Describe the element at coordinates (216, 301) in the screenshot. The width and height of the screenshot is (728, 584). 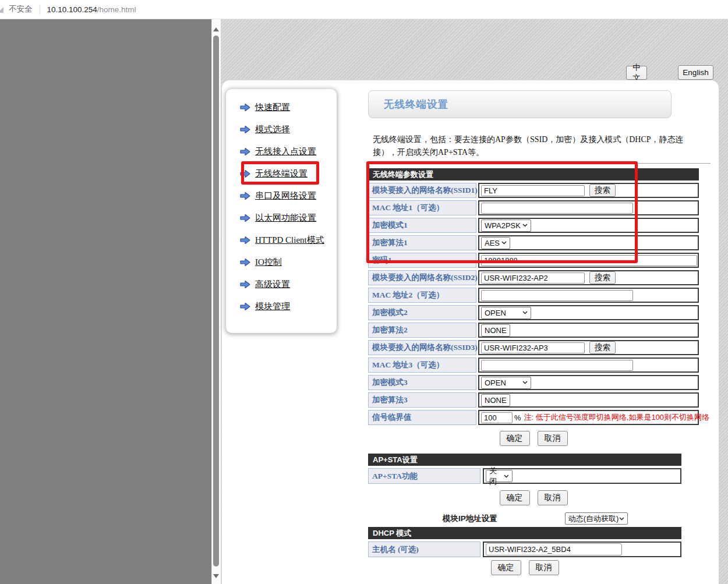
I see `scrollbar-thumb` at that location.